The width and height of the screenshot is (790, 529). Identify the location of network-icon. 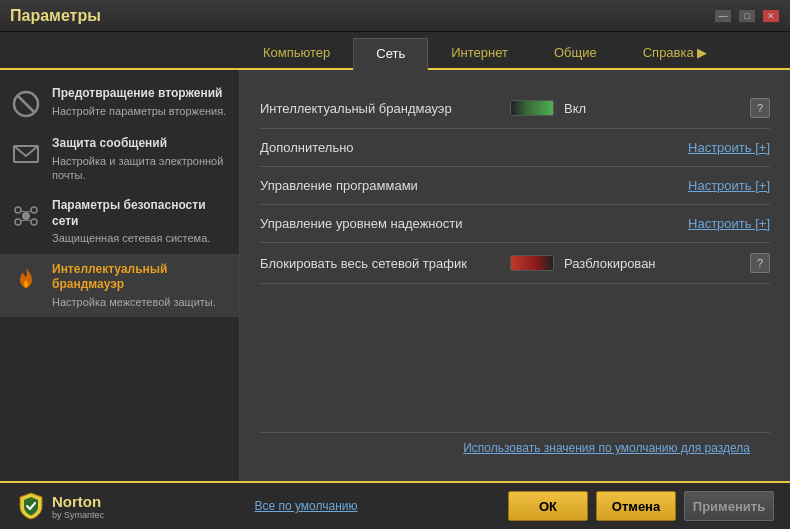
(26, 216).